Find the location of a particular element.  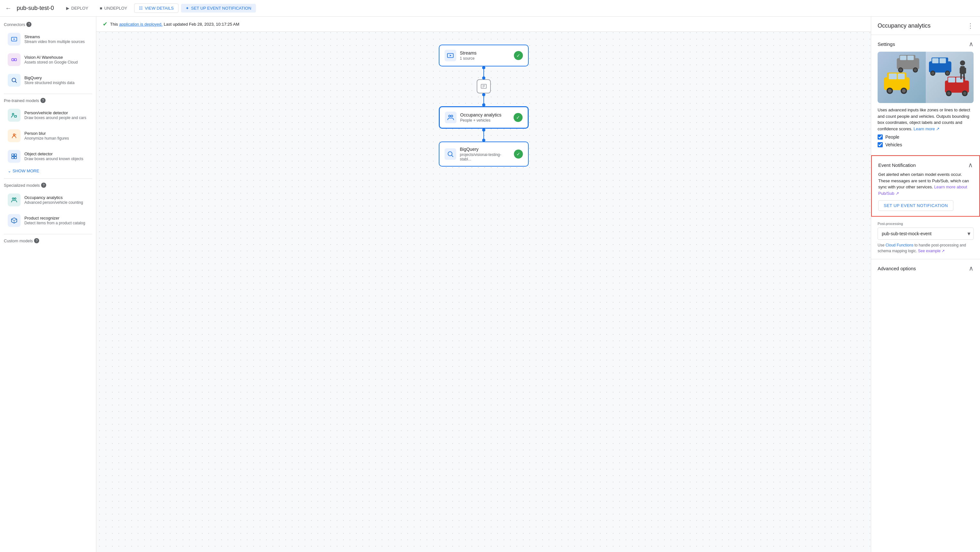

more-options-icon: ⋮ is located at coordinates (970, 26).